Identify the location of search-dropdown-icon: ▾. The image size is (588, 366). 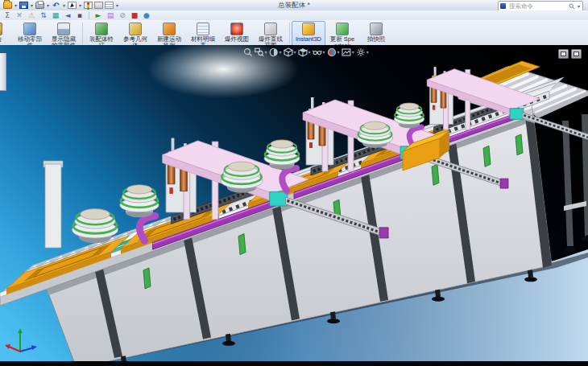
(578, 6).